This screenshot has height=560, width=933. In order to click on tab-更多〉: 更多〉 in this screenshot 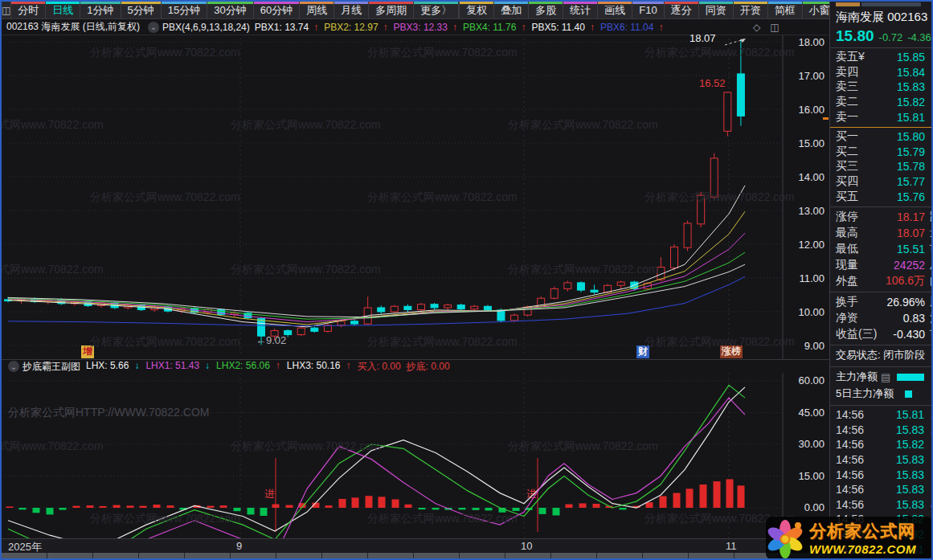, I will do `click(436, 10)`.